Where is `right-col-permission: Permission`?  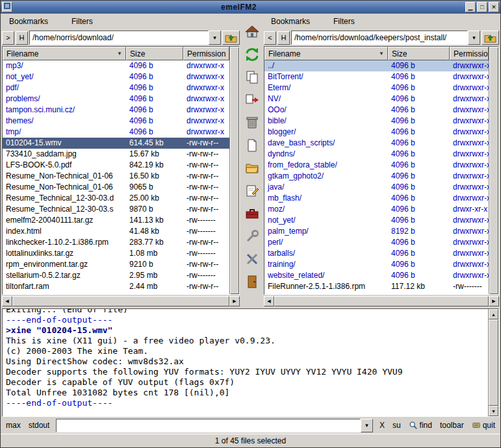
right-col-permission: Permission is located at coordinates (469, 53).